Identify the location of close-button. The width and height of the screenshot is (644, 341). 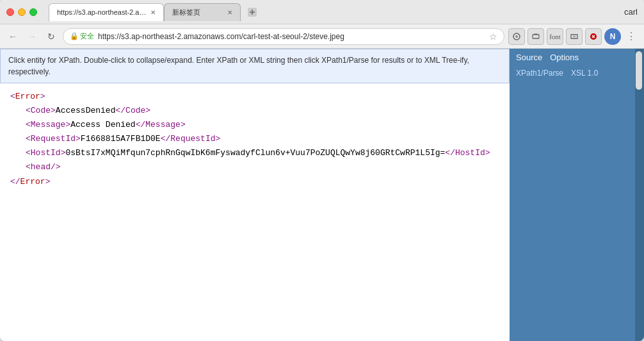
(10, 12).